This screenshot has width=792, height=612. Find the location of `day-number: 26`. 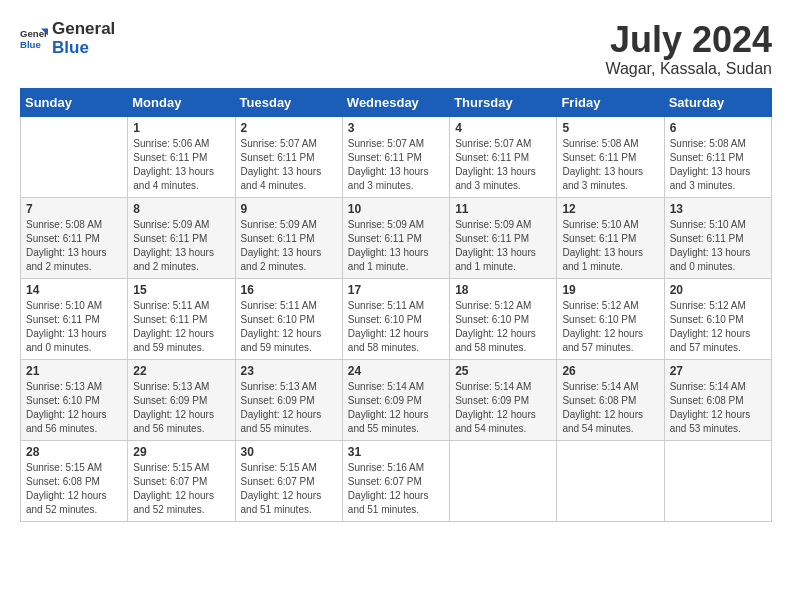

day-number: 26 is located at coordinates (610, 371).